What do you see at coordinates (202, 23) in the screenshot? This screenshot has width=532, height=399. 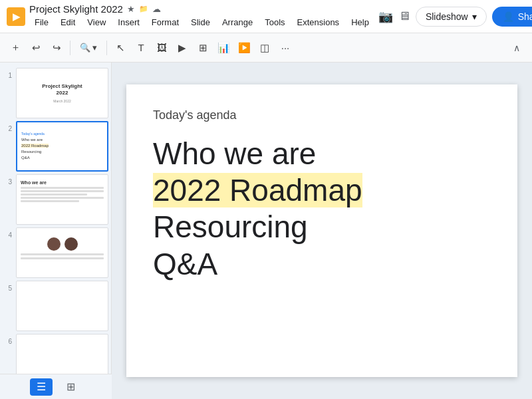 I see `menu-bar: File Edit View Insert Format Slide Arran…` at bounding box center [202, 23].